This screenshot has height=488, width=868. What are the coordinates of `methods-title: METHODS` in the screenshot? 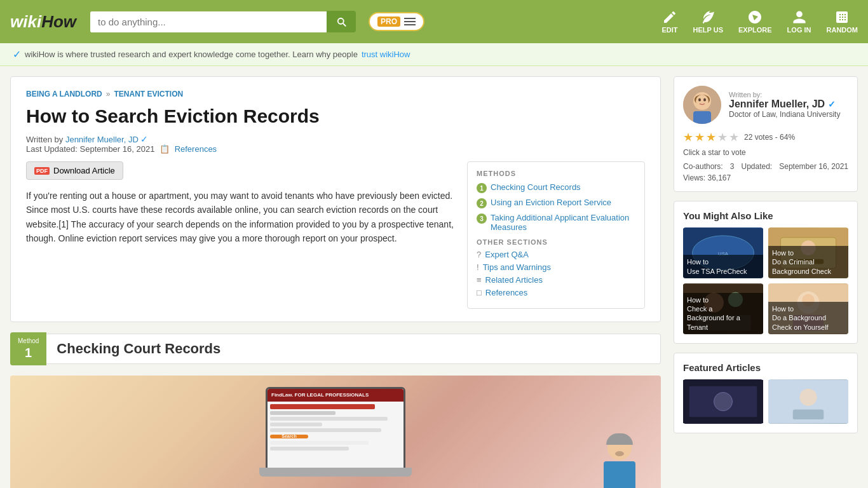 It's located at (556, 173).